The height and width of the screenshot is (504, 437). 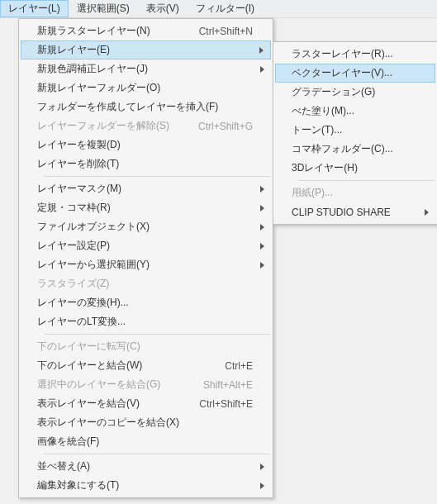 I want to click on layer-menu-item-5: レイヤーフォルダーを解除(S)Ctrl+Shift+G, so click(x=145, y=126).